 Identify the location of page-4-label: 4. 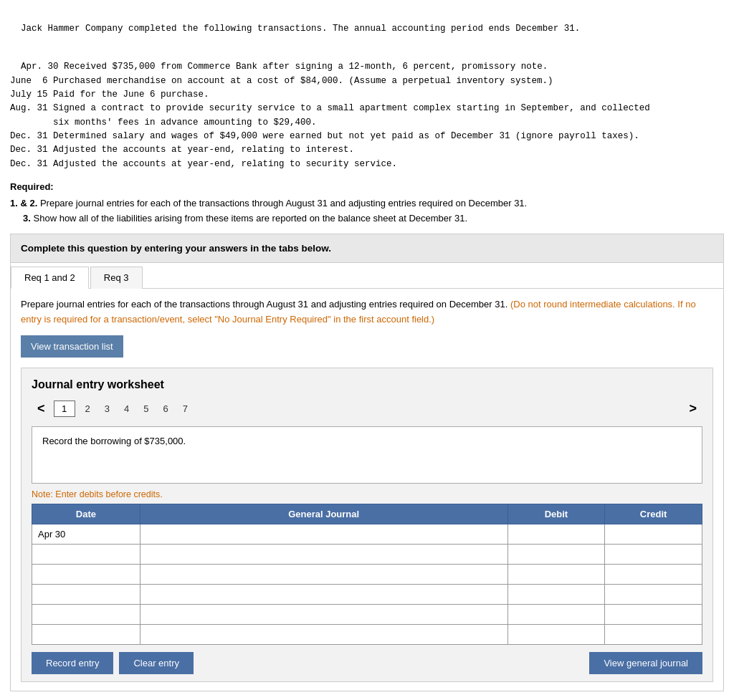
(126, 408).